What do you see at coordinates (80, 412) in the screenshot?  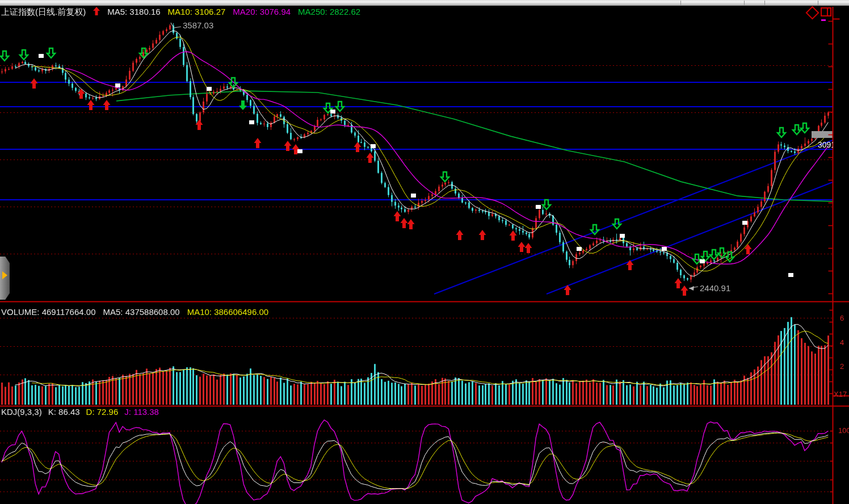 I see `kdj-legend: KDJ(9,3,3) K: 86.43 D: 72.96 J: 113.38` at bounding box center [80, 412].